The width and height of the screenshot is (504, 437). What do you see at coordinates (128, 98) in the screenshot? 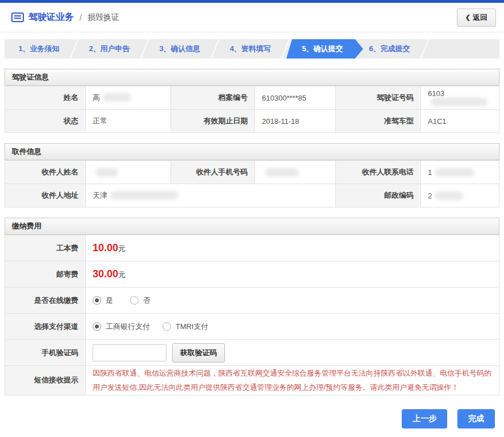
I see `field-value-name: 高` at bounding box center [128, 98].